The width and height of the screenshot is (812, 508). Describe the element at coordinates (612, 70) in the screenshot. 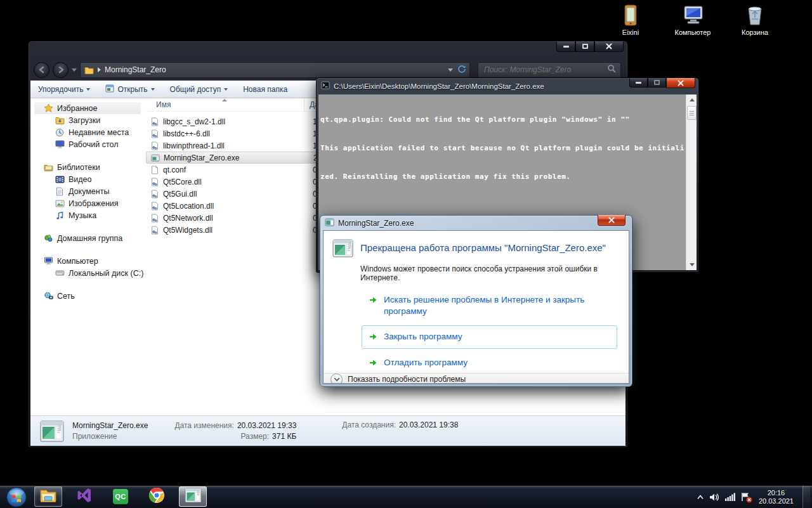

I see `search-icon` at that location.